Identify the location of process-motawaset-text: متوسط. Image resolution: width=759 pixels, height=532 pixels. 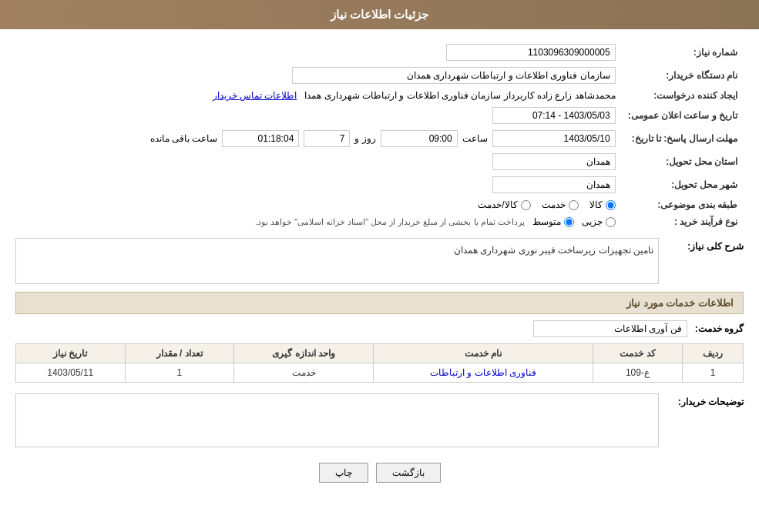
(547, 222).